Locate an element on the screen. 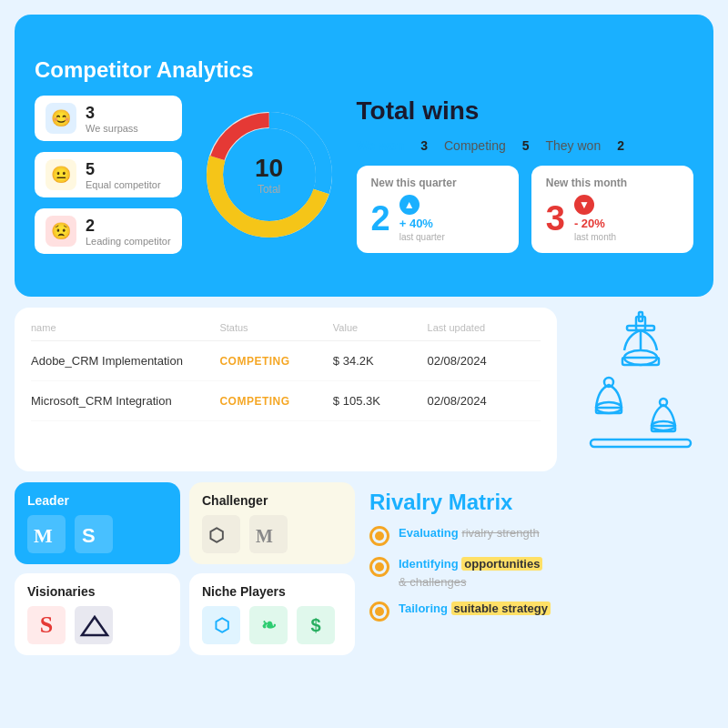  logo-coin: $ is located at coordinates (316, 625).